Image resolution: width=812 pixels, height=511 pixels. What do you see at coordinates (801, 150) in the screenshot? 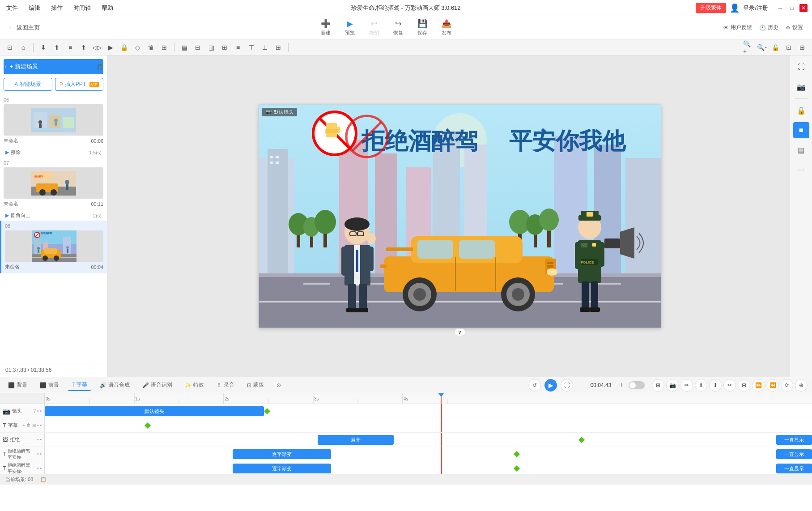
I see `layers-button: ▤` at bounding box center [801, 150].